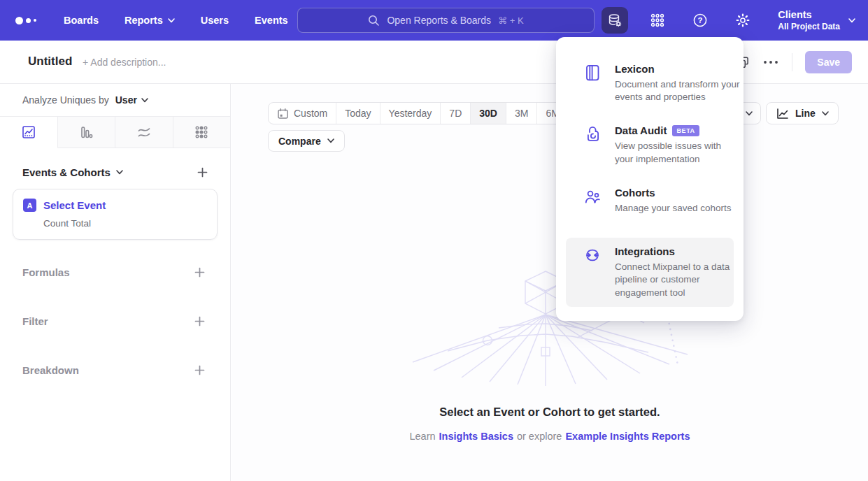  I want to click on report-description-placeholder: + Add description..., so click(124, 62).